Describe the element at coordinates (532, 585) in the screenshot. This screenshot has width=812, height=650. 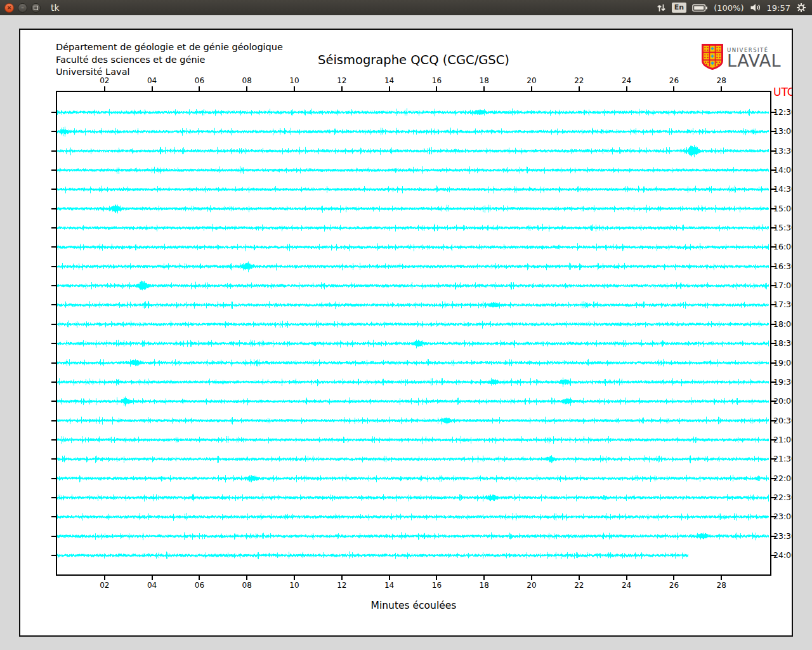
I see `x-tick-label-bottom: 20` at that location.